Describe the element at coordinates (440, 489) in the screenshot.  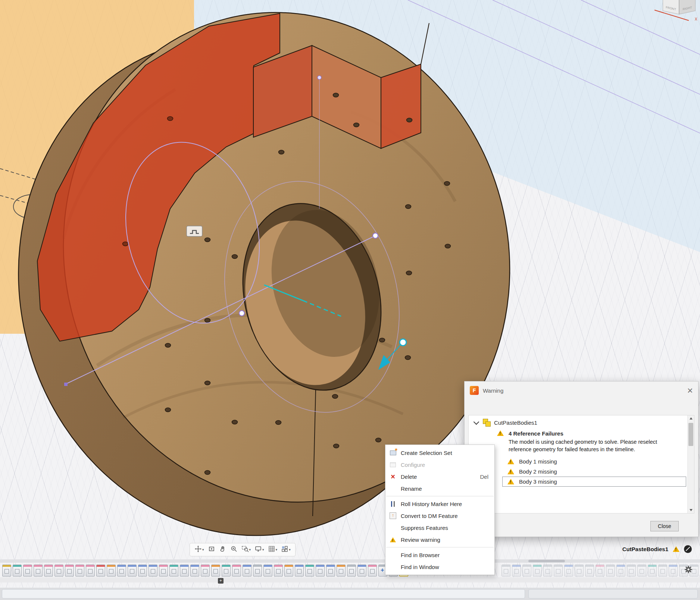
I see `menu-item-rename: Rename` at that location.